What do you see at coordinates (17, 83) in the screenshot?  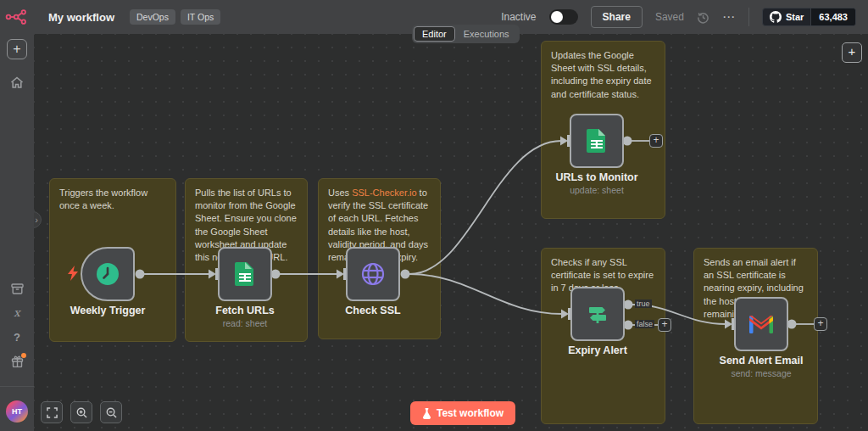 I see `home-icon` at bounding box center [17, 83].